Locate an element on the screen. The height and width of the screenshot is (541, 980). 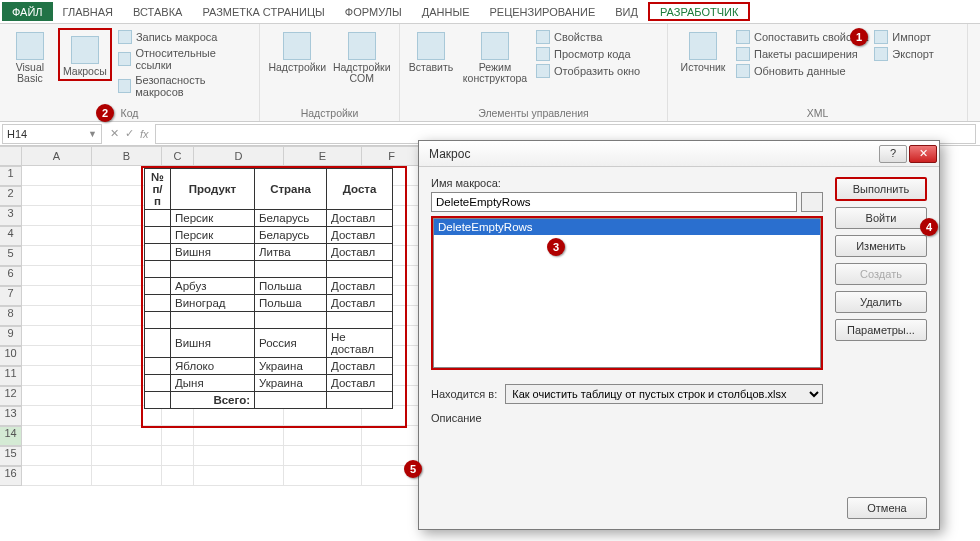
tab-insert: ВСТАВКА is located at coordinates (158, 12).